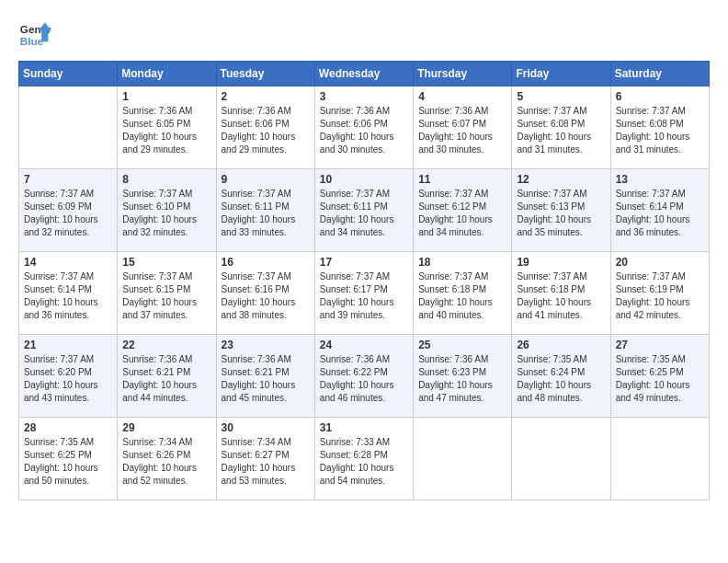 This screenshot has width=728, height=563. Describe the element at coordinates (660, 376) in the screenshot. I see `calendar-cell: 27Sunrise: 7:35 AMSunset: 6:25 PMDayligh…` at that location.